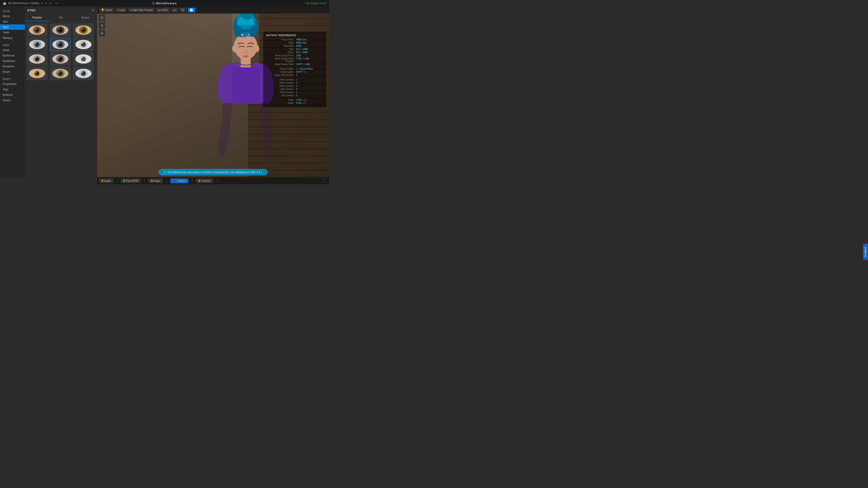 This screenshot has width=868, height=488. Describe the element at coordinates (166, 181) in the screenshot. I see `anger2-menu-button: ⋮` at that location.